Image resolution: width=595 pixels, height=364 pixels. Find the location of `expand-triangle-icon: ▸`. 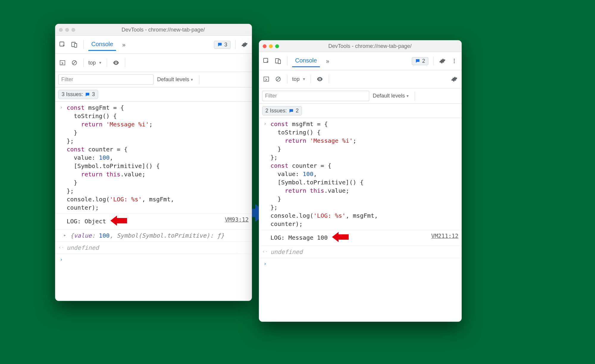

expand-triangle-icon: ▸ is located at coordinates (63, 235).